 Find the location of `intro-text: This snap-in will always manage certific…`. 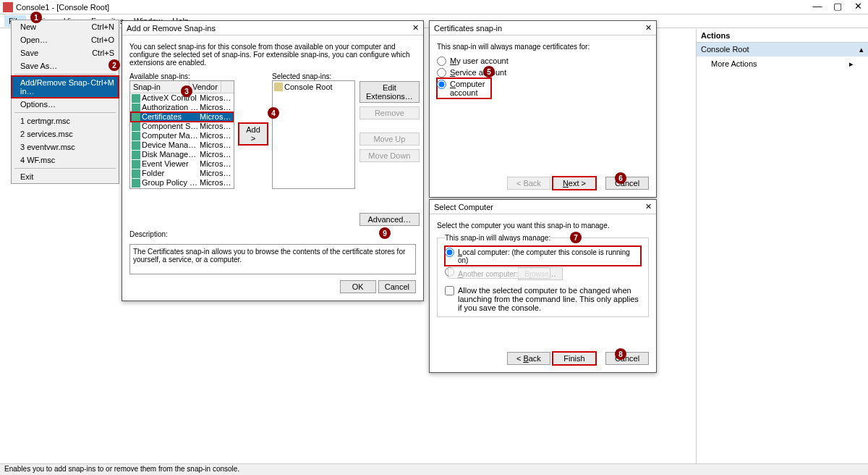

intro-text: This snap-in will always manage certific… is located at coordinates (542, 46).